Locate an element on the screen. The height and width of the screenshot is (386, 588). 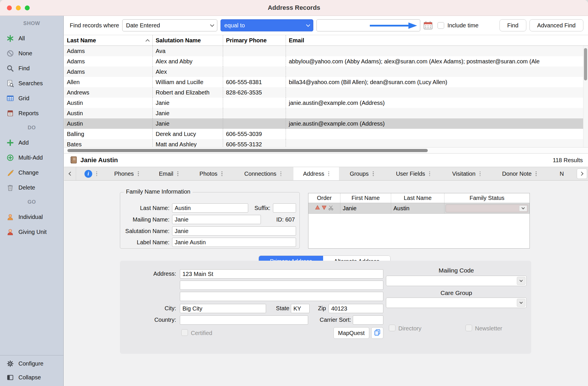
sidebar-item-label: Find is located at coordinates (24, 69).